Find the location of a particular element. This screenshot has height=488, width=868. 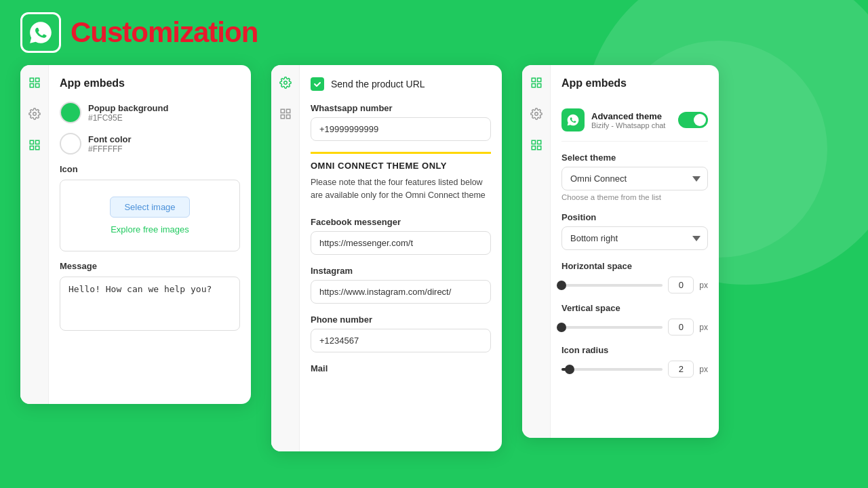

message-label: Message is located at coordinates (150, 266).